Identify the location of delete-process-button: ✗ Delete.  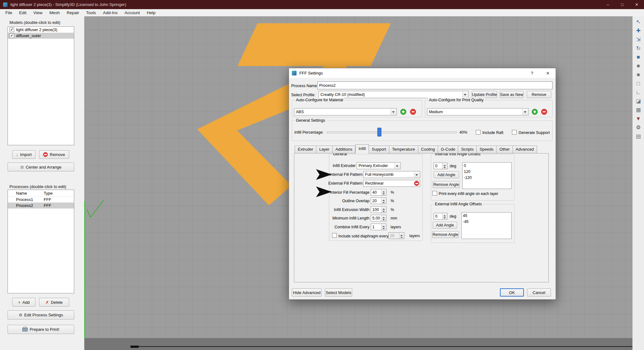
(54, 302).